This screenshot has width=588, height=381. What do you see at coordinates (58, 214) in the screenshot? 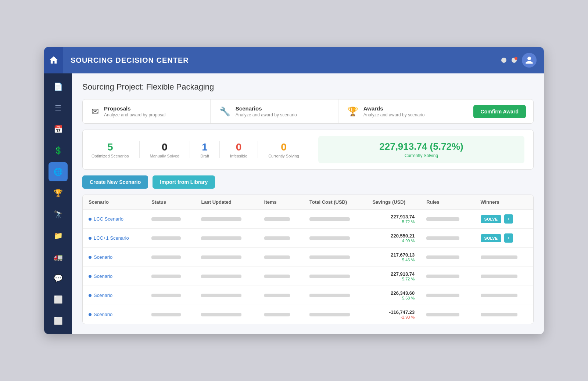
I see `sidebar-item-binoculars: 🔭` at bounding box center [58, 214].